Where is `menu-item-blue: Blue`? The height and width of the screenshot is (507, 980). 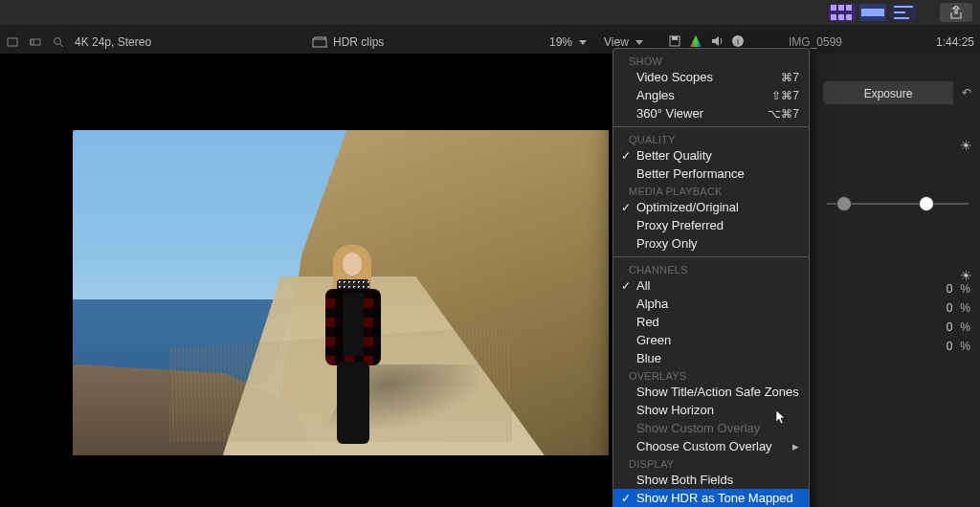 menu-item-blue: Blue is located at coordinates (711, 358).